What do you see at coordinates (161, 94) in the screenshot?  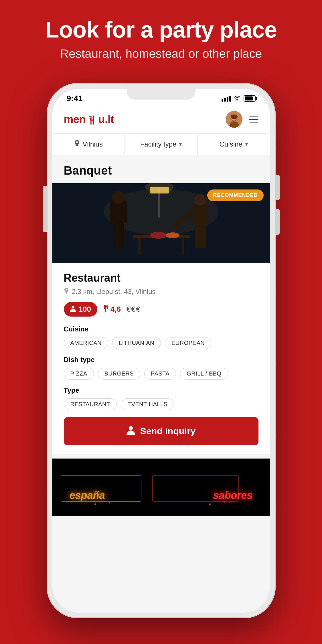 I see `phone-notch` at bounding box center [161, 94].